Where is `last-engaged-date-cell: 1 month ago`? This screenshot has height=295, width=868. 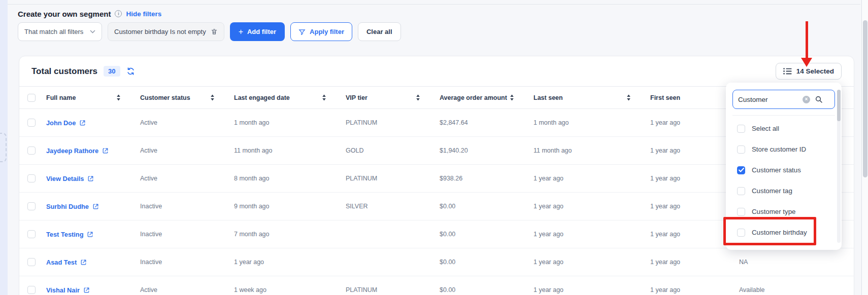
last-engaged-date-cell: 1 month ago is located at coordinates (290, 123).